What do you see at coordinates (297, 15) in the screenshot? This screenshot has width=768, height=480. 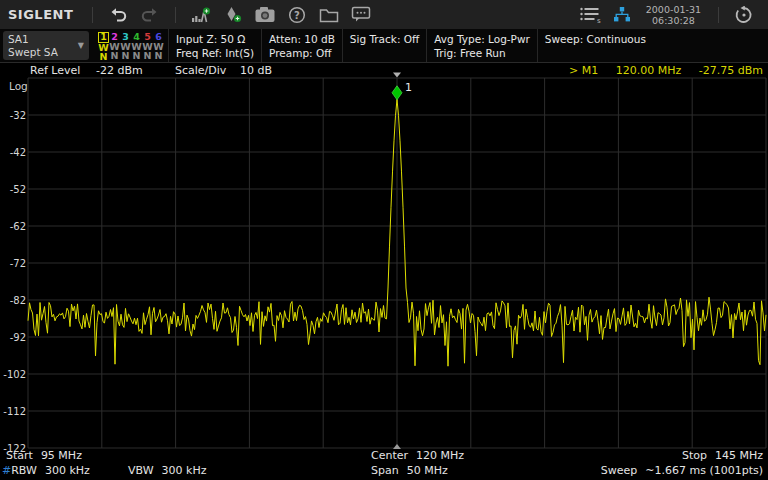 I see `help-icon: ?` at bounding box center [297, 15].